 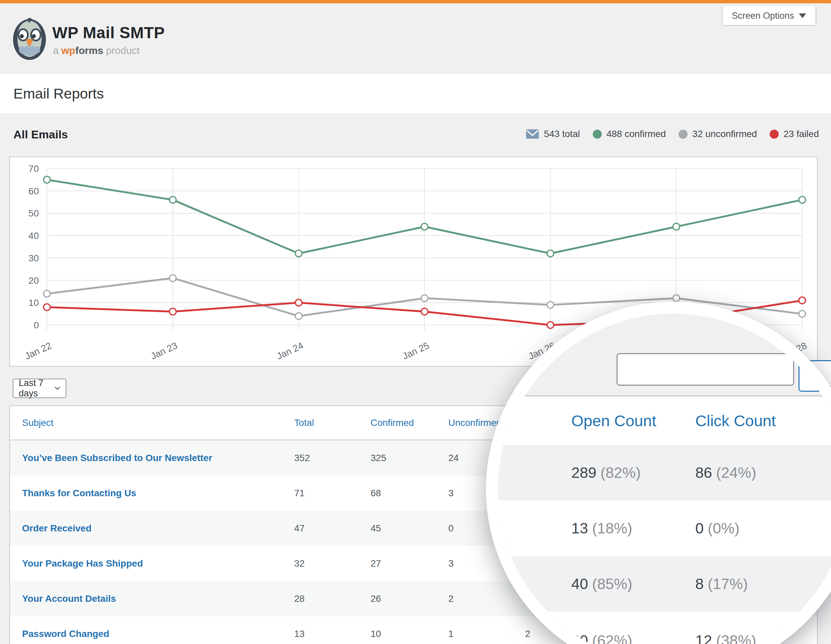 I want to click on svg-text: 50, so click(x=33, y=213).